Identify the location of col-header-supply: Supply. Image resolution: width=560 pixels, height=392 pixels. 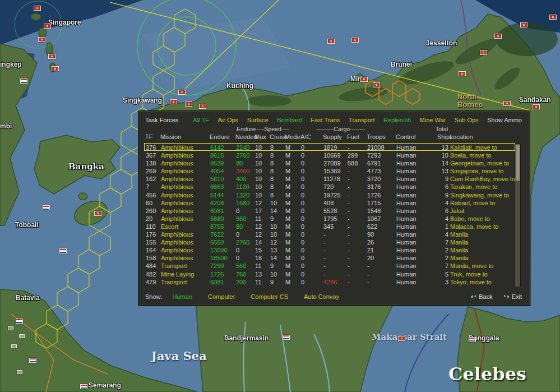
(335, 137).